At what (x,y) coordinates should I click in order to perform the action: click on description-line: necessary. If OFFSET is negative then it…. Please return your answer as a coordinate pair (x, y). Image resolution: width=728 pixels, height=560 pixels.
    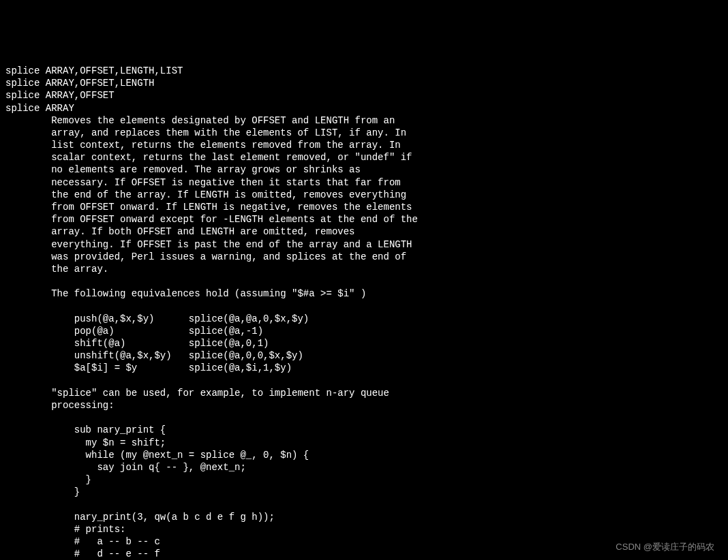
    Looking at the image, I should click on (203, 183).